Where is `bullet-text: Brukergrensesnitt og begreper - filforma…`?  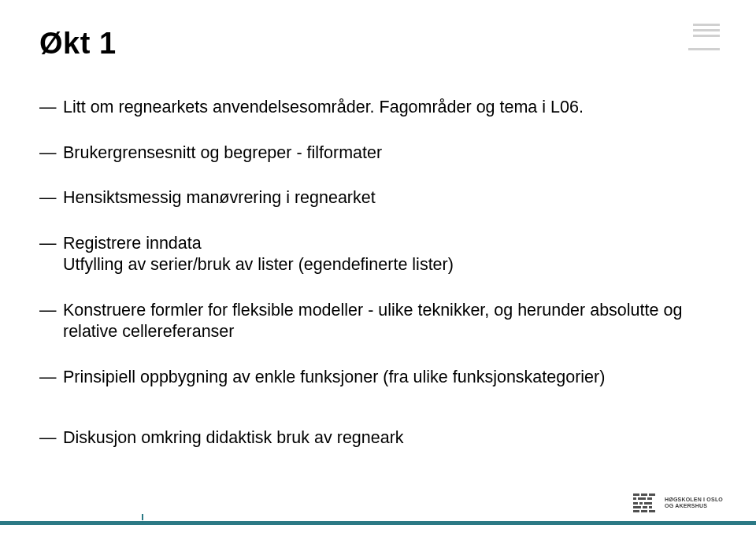 bullet-text: Brukergrensesnitt og begreper - filforma… is located at coordinates (222, 153).